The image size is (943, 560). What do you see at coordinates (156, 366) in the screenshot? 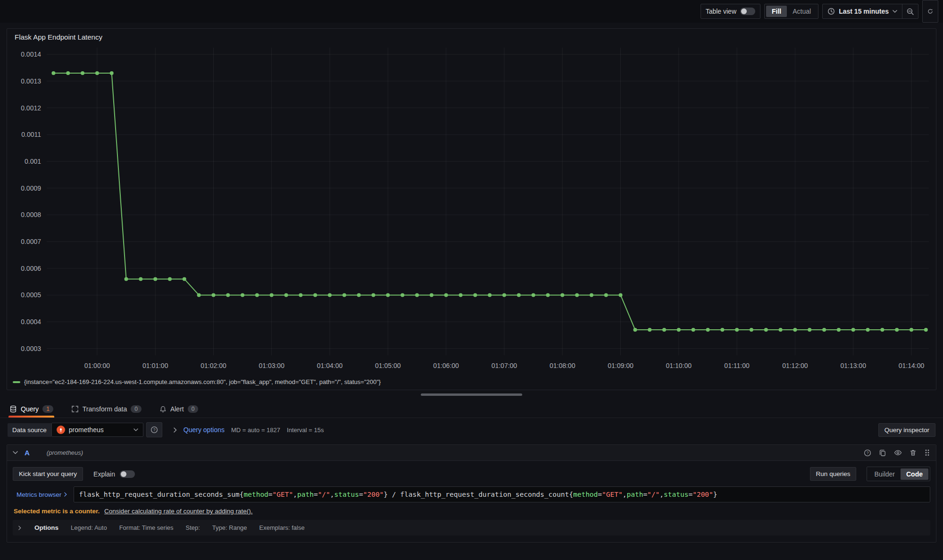
I see `svg-text: 01:01:00` at bounding box center [156, 366].